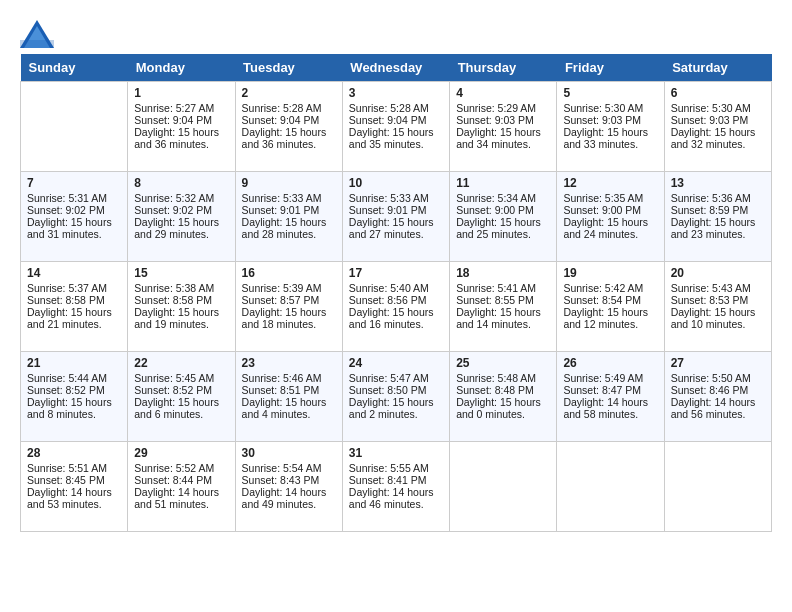 The height and width of the screenshot is (612, 792). I want to click on sunrise-text: Sunrise: 5:42 AM, so click(610, 288).